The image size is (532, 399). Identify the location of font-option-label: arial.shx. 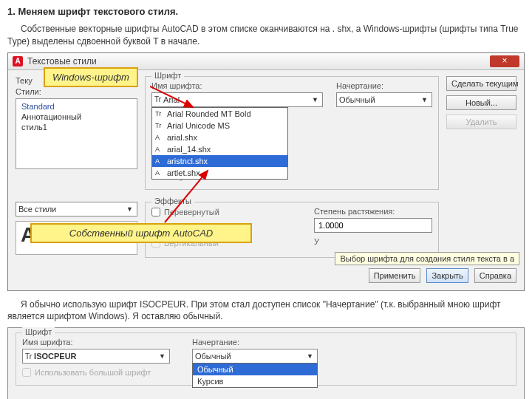
(182, 137).